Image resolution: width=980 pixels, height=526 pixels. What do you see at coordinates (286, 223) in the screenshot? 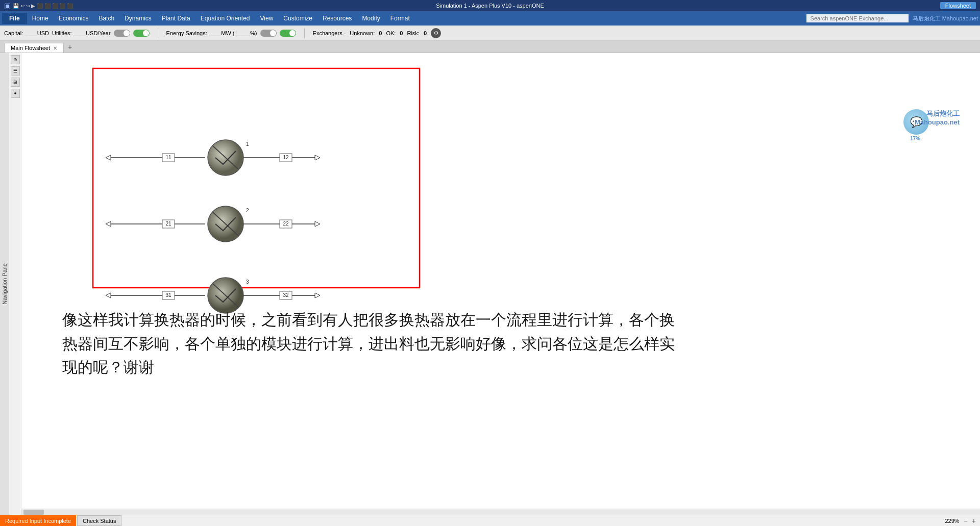
I see `svg-text: 22` at bounding box center [286, 223].